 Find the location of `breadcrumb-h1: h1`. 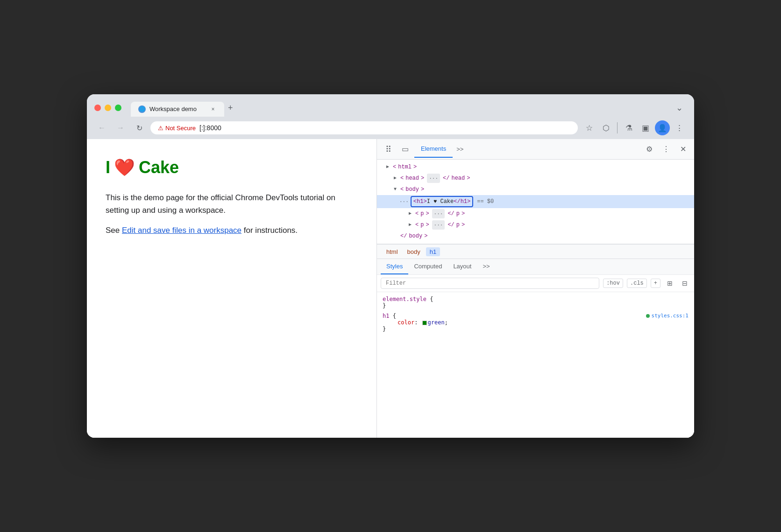

breadcrumb-h1: h1 is located at coordinates (433, 252).